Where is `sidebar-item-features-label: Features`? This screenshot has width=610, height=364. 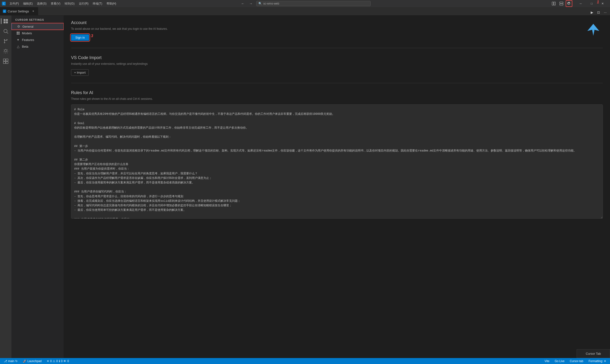
sidebar-item-features-label: Features is located at coordinates (28, 40).